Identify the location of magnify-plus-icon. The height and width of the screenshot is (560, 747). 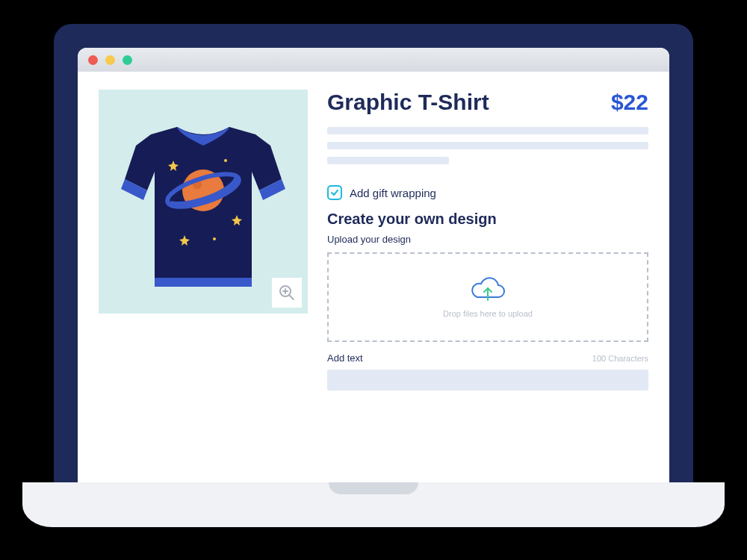
(287, 293).